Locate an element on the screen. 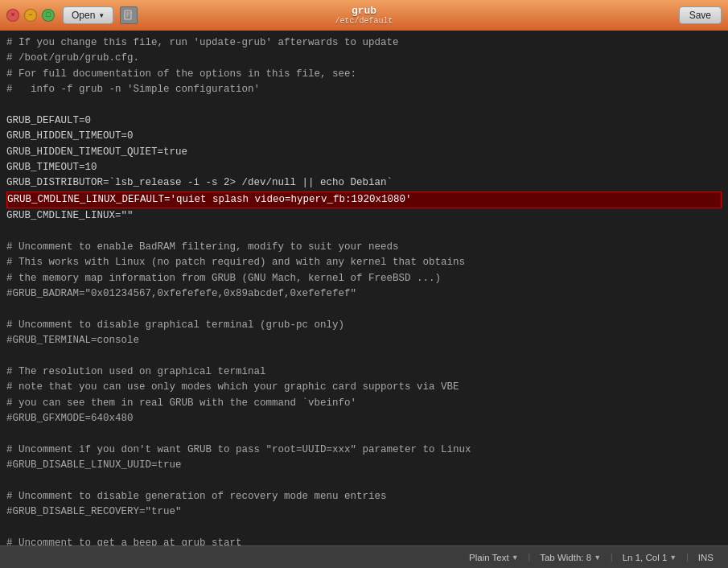  code-line: # Uncomment to enable BadRAM filtering, … is located at coordinates (364, 248).